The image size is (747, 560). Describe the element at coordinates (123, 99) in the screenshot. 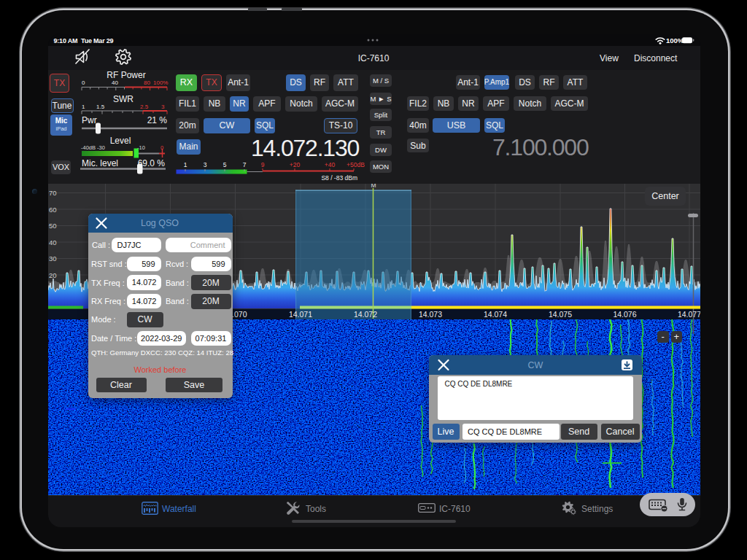

I see `svg-text: SWR` at that location.